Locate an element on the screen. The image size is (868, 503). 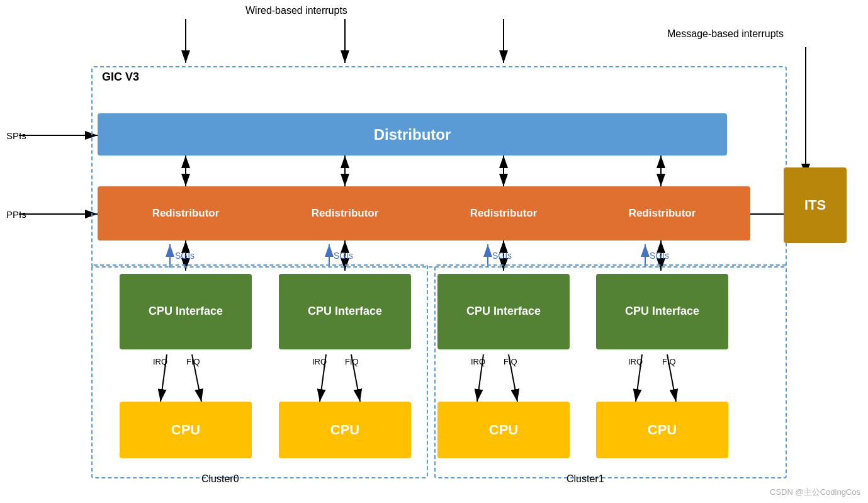
cluster1-label: Cluster1 is located at coordinates (585, 479).